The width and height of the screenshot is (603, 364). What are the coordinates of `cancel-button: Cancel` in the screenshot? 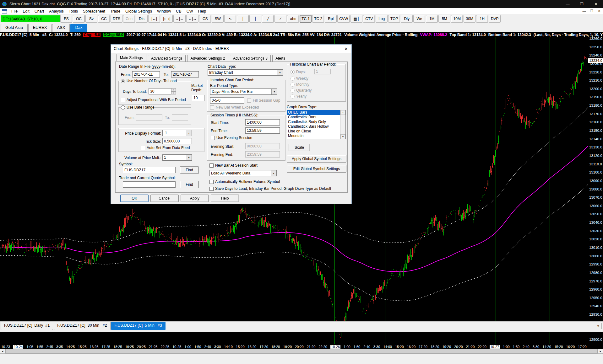 It's located at (165, 198).